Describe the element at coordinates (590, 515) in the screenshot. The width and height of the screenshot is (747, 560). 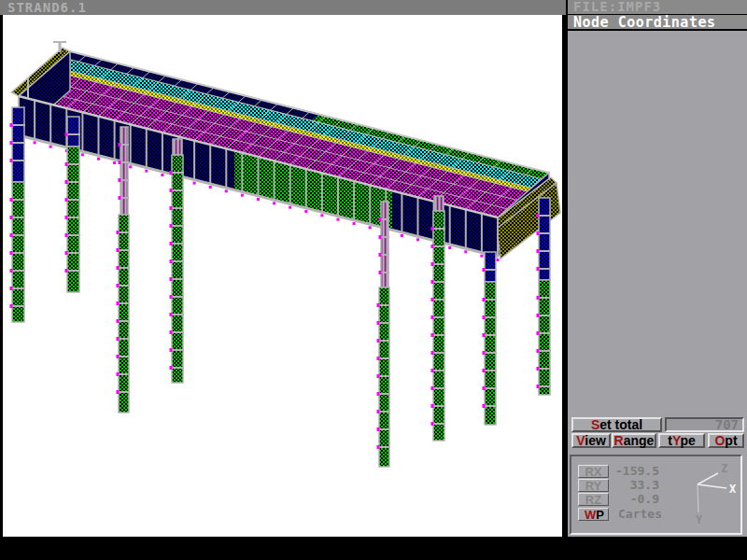
I see `wp-hotkey: W` at that location.